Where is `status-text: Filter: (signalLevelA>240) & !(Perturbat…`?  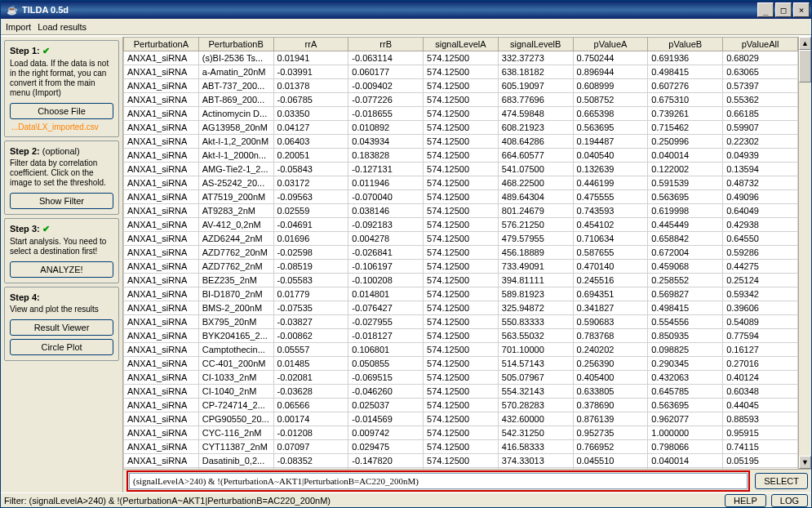 status-text: Filter: (signalLevelA>240) & !(Perturbat… is located at coordinates (362, 501).